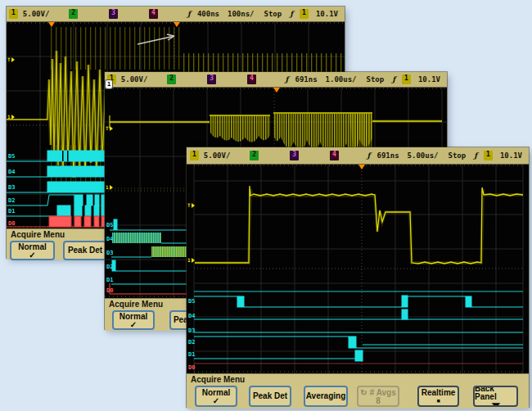 The image size is (532, 411). I want to click on softkey-num-avgs: ↻ # Avgs 8, so click(378, 396).